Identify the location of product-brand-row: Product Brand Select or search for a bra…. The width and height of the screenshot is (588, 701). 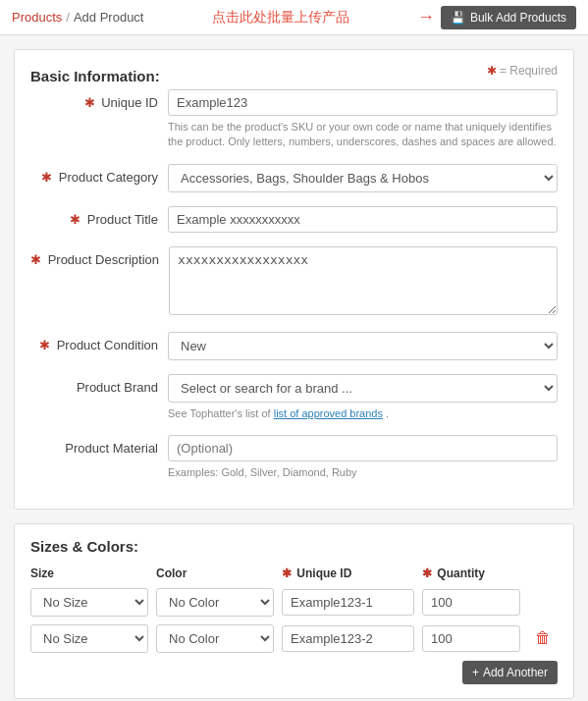
(294, 398).